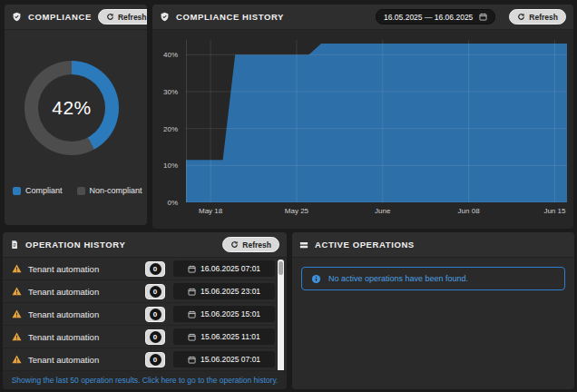 This screenshot has width=577, height=392. Describe the element at coordinates (72, 108) in the screenshot. I see `donut-hole: 42%` at that location.